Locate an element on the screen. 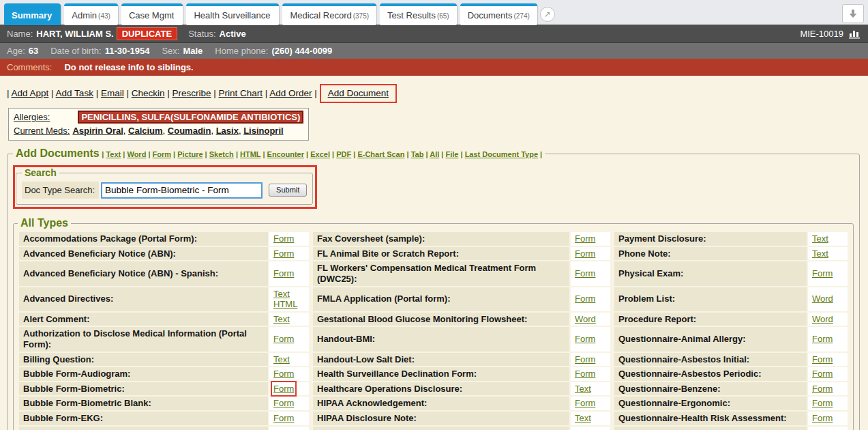 This screenshot has height=430, width=868. doc-type-link-cell: TextHTML is located at coordinates (289, 299).